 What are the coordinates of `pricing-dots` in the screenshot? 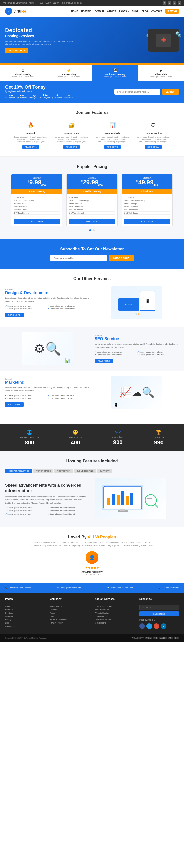 It's located at (92, 230).